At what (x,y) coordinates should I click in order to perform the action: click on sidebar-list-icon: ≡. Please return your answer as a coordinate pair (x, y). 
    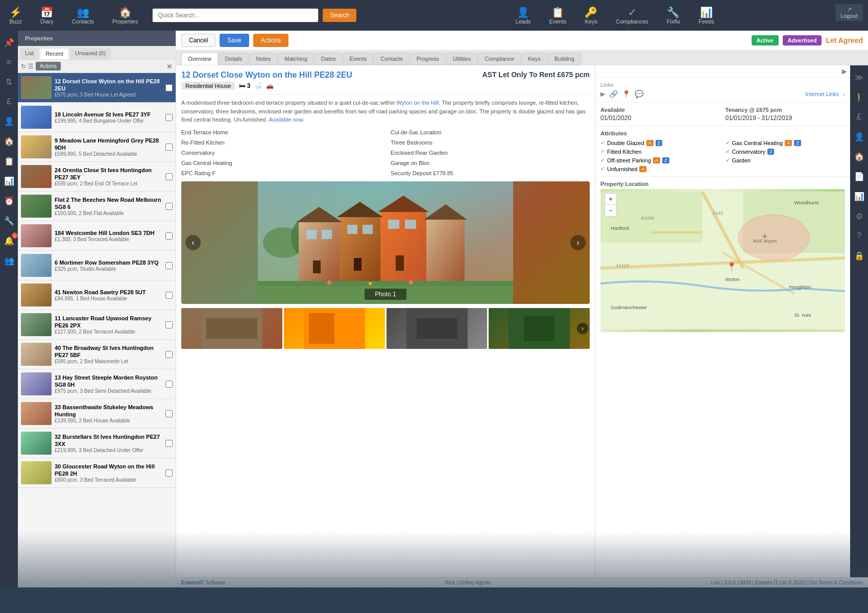
    Looking at the image, I should click on (9, 62).